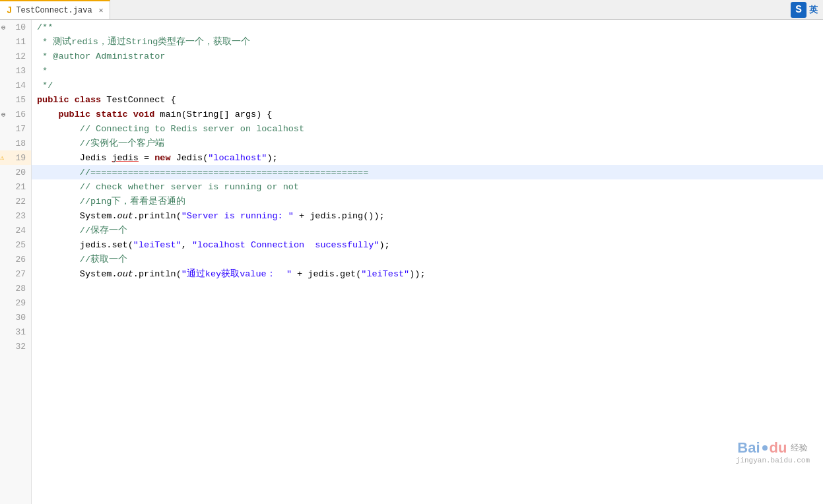 This screenshot has height=504, width=823. What do you see at coordinates (428, 187) in the screenshot?
I see `code-line-21: // check whether server is running or no…` at bounding box center [428, 187].